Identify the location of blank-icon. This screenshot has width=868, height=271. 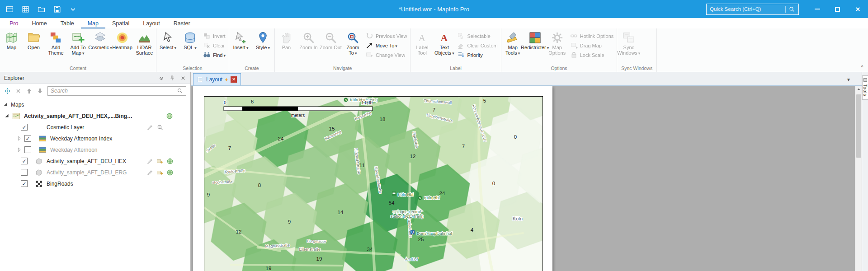
(39, 127).